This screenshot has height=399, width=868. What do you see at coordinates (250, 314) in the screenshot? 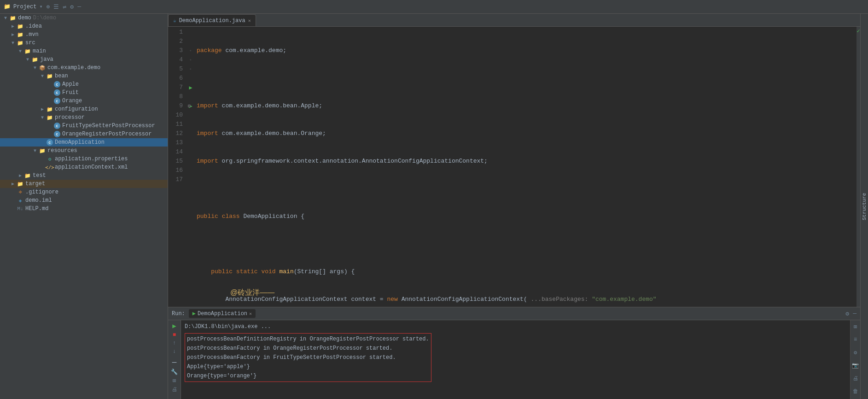
I see `run-tab-close-button: ✕` at bounding box center [250, 314].